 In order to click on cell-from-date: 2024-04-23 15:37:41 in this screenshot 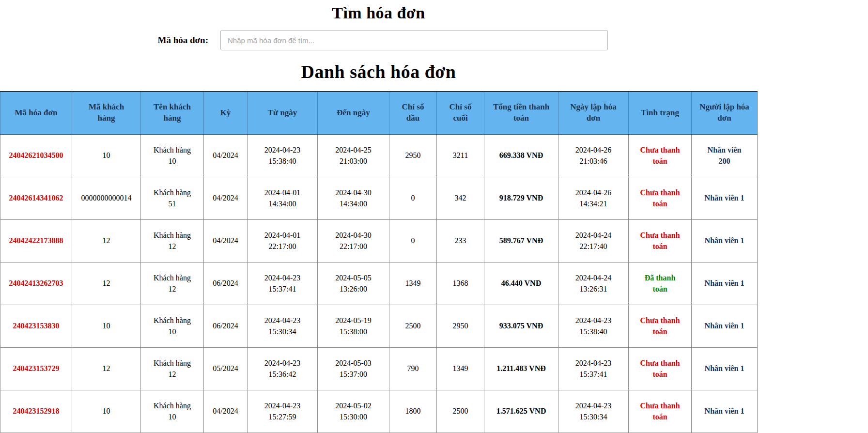, I will do `click(283, 283)`.